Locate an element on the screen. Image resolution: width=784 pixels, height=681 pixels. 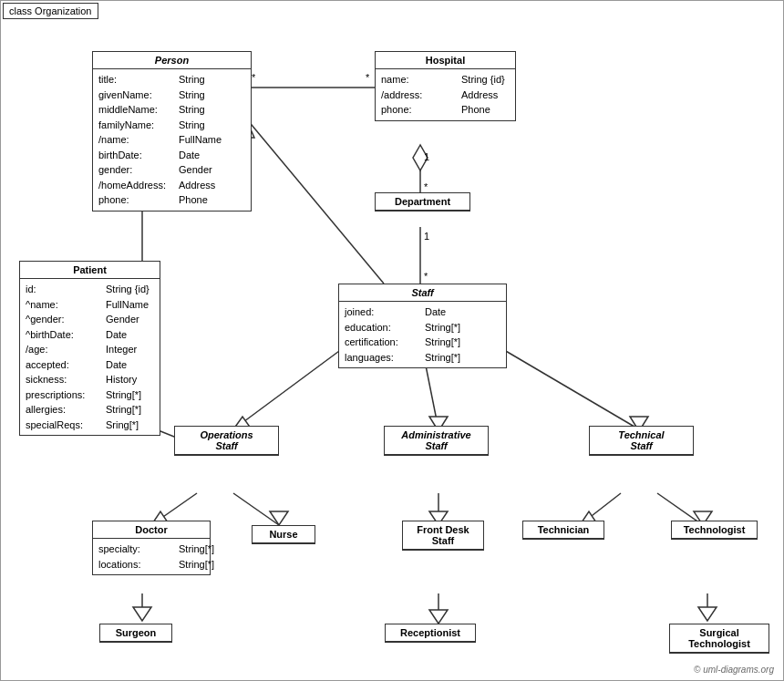
class-person-attrs: title:String givenName:String middleName… is located at coordinates (171, 140).